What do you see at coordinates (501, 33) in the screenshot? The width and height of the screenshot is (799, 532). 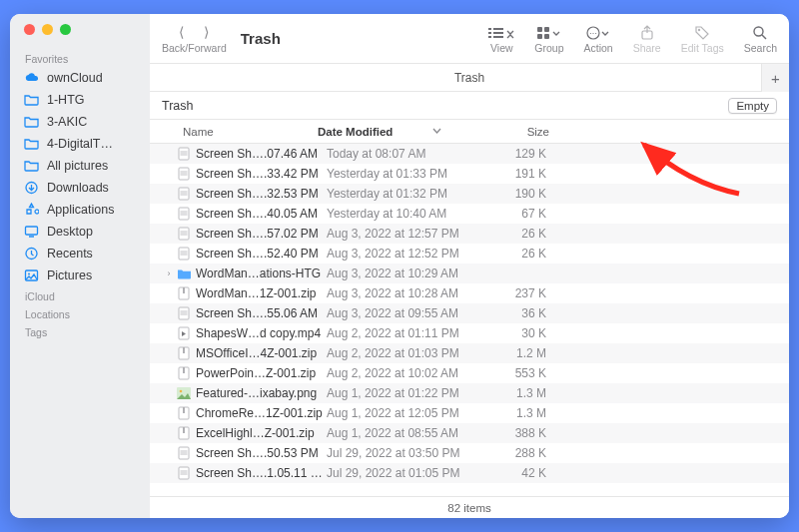 I see `list-view-icon` at bounding box center [501, 33].